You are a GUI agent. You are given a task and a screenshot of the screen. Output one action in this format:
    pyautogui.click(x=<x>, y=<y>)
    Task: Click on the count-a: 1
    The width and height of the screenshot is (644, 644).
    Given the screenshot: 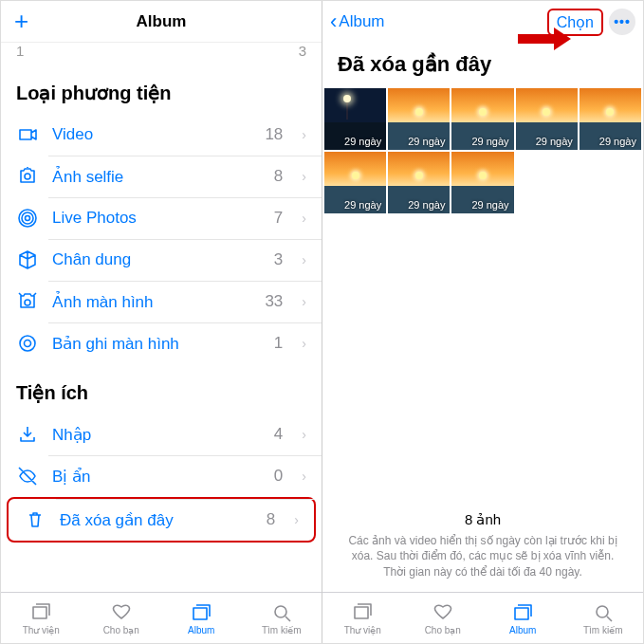 What is the action you would take?
    pyautogui.click(x=20, y=51)
    